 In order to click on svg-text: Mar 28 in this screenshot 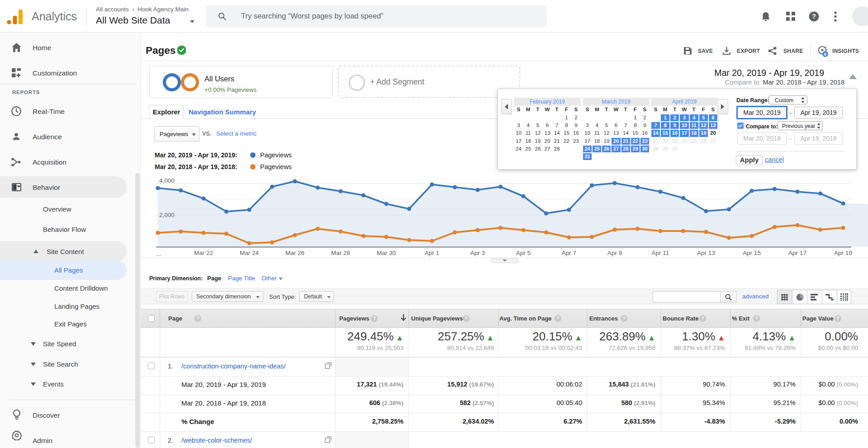, I will do `click(341, 253)`.